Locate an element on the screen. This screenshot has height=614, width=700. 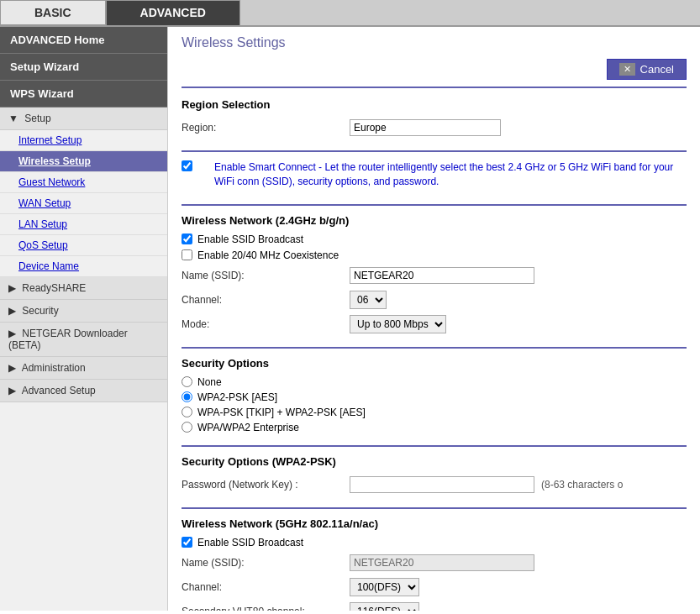
password-label: Password (Network Key) : is located at coordinates (266, 485).